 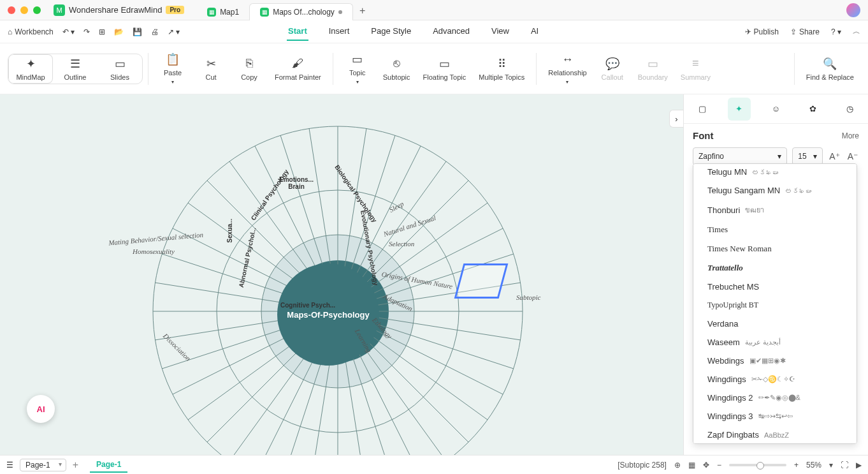 What do you see at coordinates (75, 465) in the screenshot?
I see `add-page-button: +` at bounding box center [75, 465].